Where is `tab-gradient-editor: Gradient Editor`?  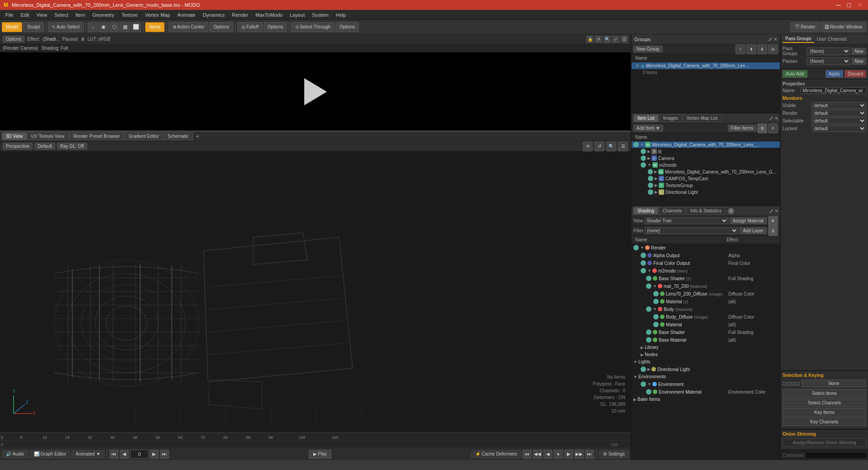 tab-gradient-editor: Gradient Editor is located at coordinates (144, 136).